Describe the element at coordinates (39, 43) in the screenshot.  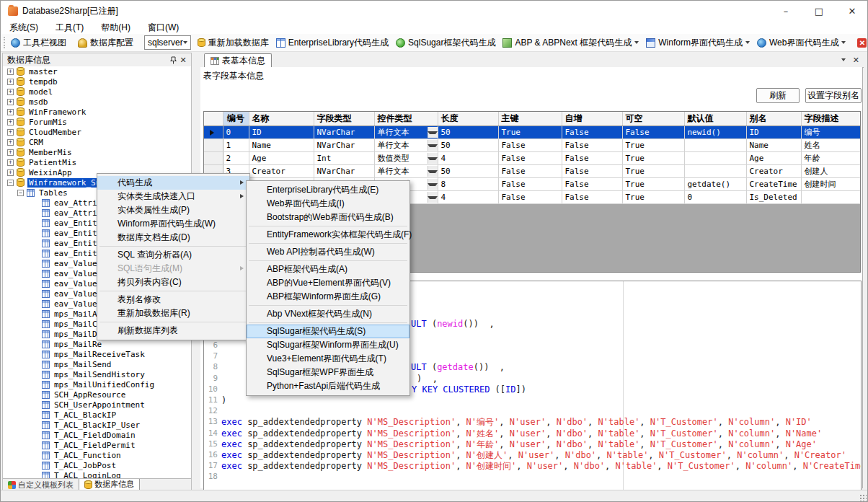
I see `toolbar-view-button: 工具栏视图` at that location.